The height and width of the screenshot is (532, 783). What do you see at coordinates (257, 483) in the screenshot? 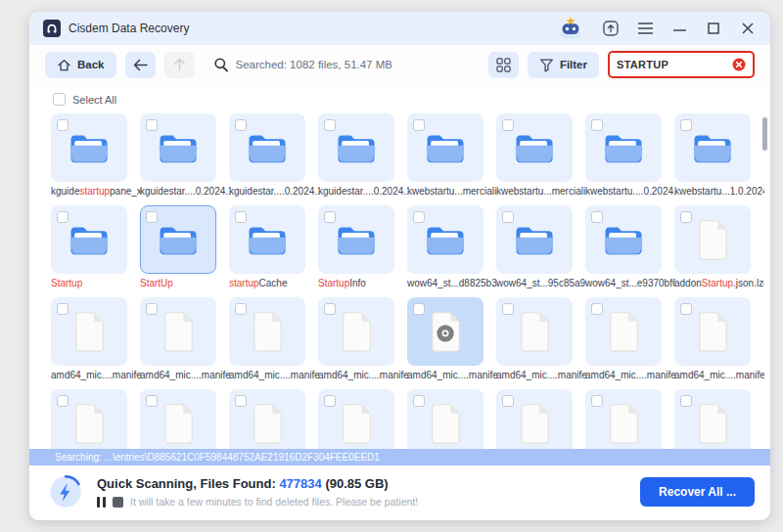
I see `scan-status-line: Quick Scanning, Files Found: 477834 (90.…` at bounding box center [257, 483].